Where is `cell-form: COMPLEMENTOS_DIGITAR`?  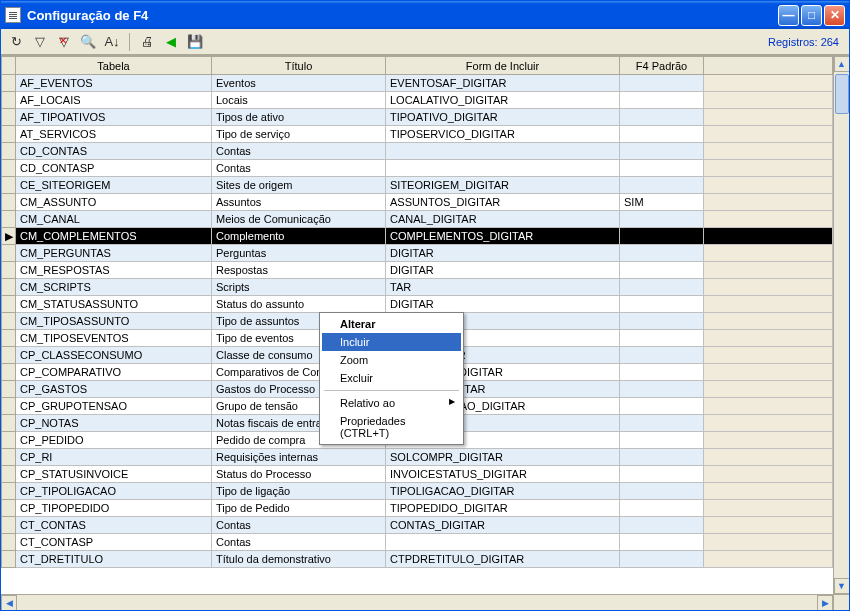 cell-form: COMPLEMENTOS_DIGITAR is located at coordinates (503, 236).